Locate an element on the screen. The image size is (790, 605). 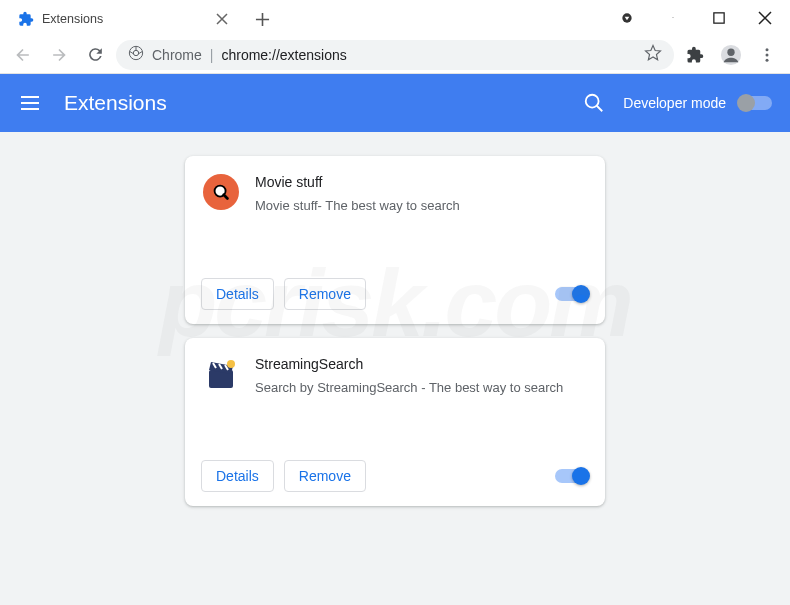
extension-description: Search by StreamingSearch - The best way… is located at coordinates (409, 388).